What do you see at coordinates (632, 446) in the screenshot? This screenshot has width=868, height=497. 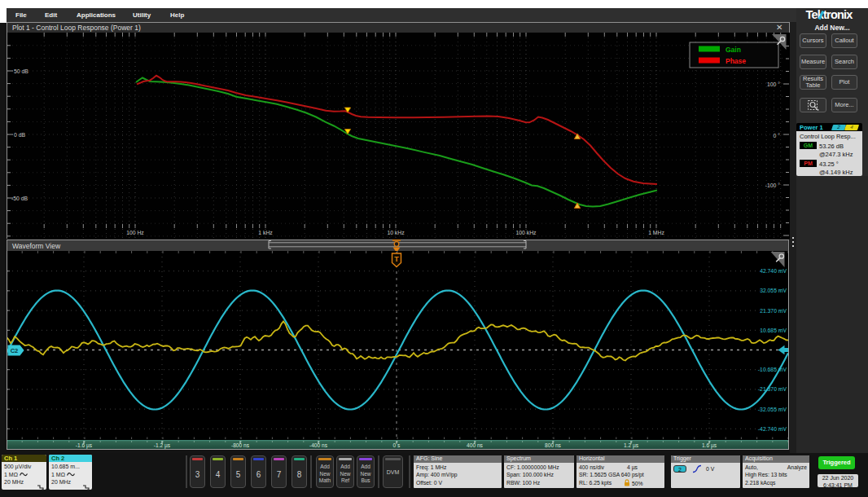 I see `svg-text: 1.2 µs` at bounding box center [632, 446].